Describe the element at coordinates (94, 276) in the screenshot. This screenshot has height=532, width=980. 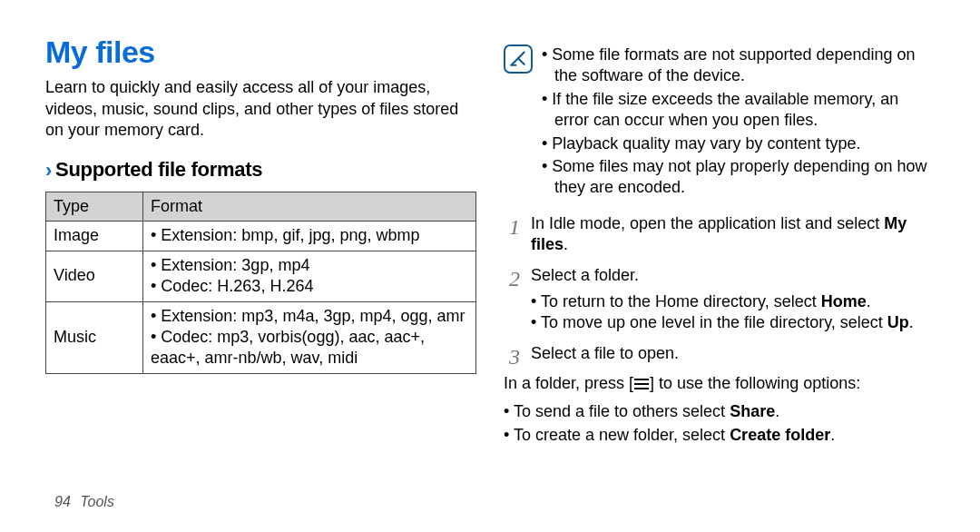
I see `type-cell: Video` at that location.